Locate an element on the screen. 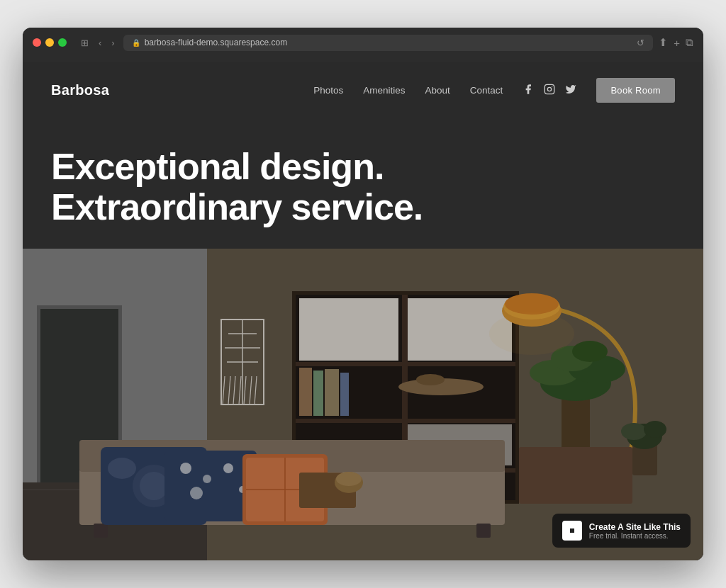 The height and width of the screenshot is (588, 726). back-button: ‹ is located at coordinates (100, 43).